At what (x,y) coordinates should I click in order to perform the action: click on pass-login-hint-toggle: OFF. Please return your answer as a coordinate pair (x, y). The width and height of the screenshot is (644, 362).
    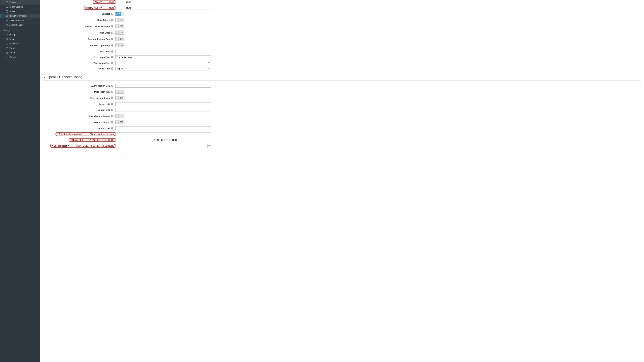
    Looking at the image, I should click on (120, 92).